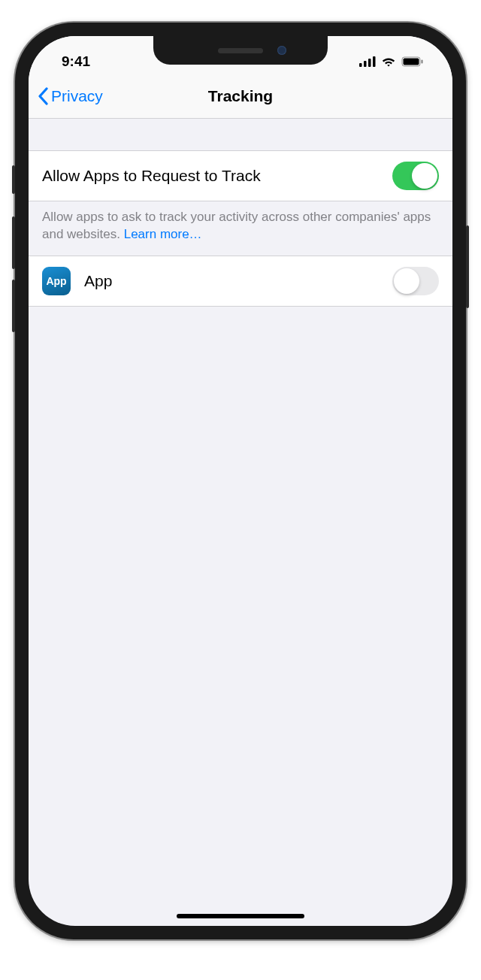 Image resolution: width=481 pixels, height=980 pixels. Describe the element at coordinates (240, 226) in the screenshot. I see `section-footer: Allow apps to ask to track your activity…` at that location.